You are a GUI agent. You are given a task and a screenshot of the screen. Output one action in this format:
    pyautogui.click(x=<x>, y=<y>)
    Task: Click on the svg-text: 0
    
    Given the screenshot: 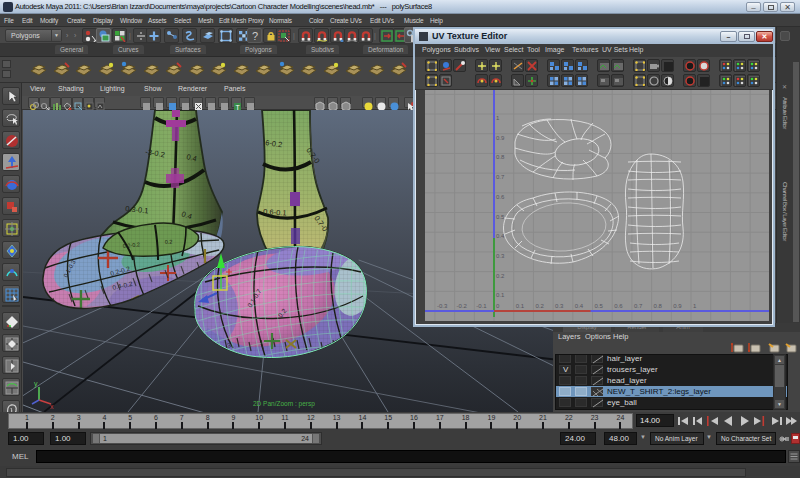 What is the action you would take?
    pyautogui.click(x=498, y=306)
    